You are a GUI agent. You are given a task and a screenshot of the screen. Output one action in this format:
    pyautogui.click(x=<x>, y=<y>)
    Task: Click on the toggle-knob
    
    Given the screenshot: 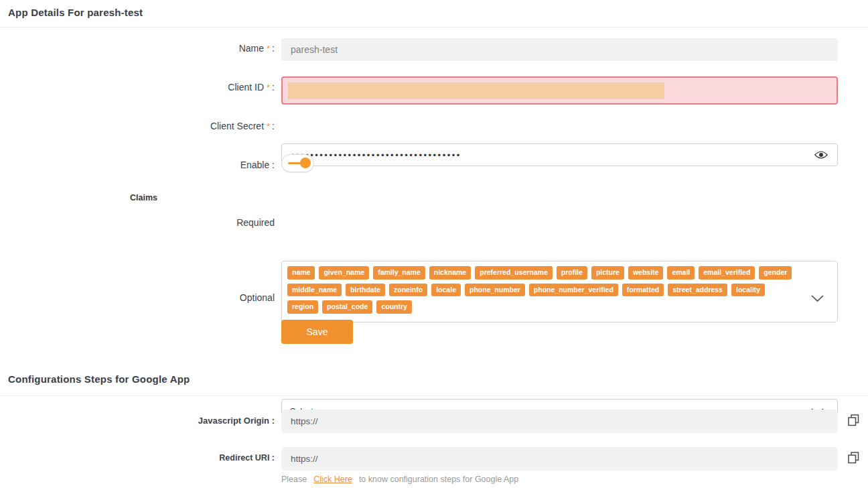 What is the action you would take?
    pyautogui.click(x=305, y=163)
    